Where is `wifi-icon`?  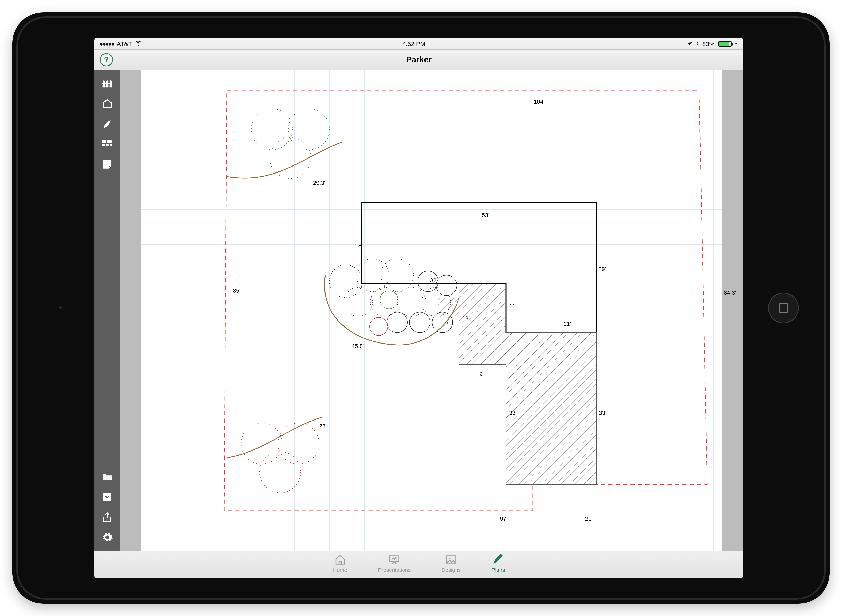 wifi-icon is located at coordinates (138, 44).